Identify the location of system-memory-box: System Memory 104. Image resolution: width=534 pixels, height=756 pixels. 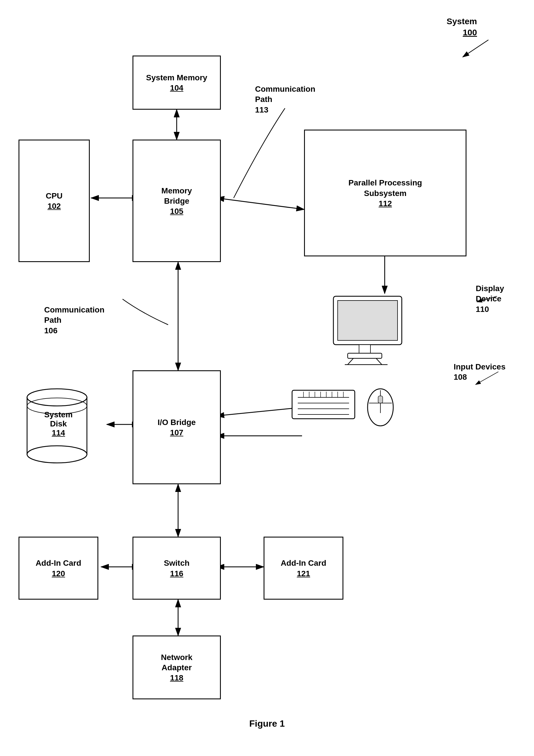
(177, 83).